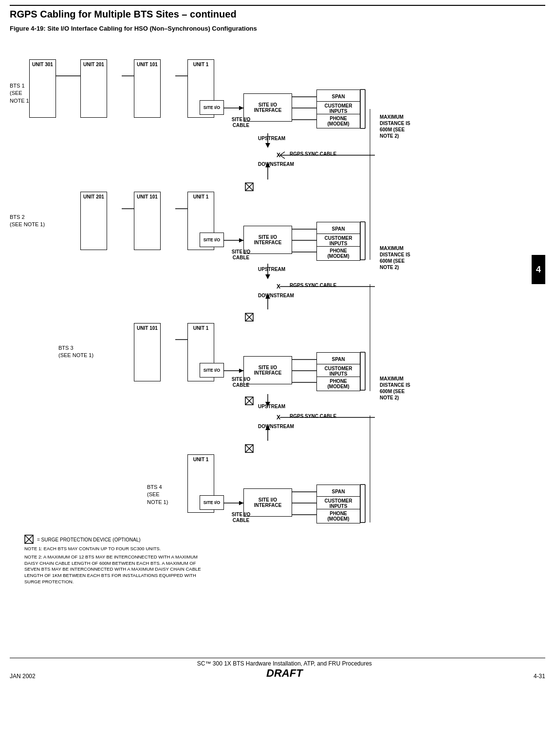 The width and height of the screenshot is (555, 756). Describe the element at coordinates (395, 258) in the screenshot. I see `max-dist-2: MAXIMUMDISTANCE IS600M (SEENOTE 2)` at that location.